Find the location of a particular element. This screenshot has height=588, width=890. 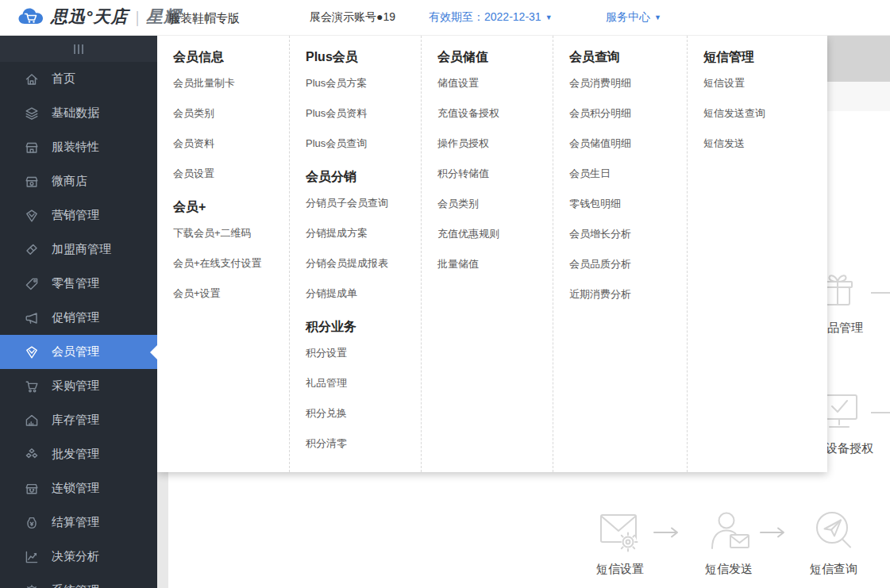

menu-item: 积分转储值 is located at coordinates (492, 173).